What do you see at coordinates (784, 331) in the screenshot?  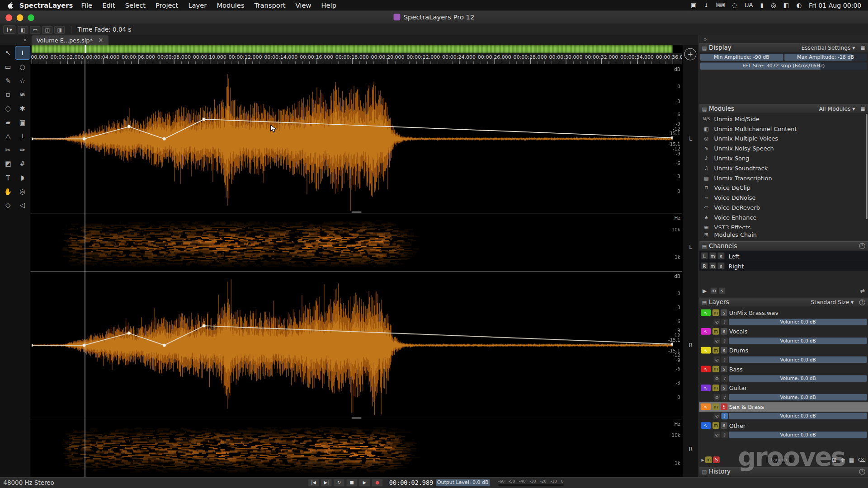 I see `layer-name-row: ∿msVocals` at bounding box center [784, 331].